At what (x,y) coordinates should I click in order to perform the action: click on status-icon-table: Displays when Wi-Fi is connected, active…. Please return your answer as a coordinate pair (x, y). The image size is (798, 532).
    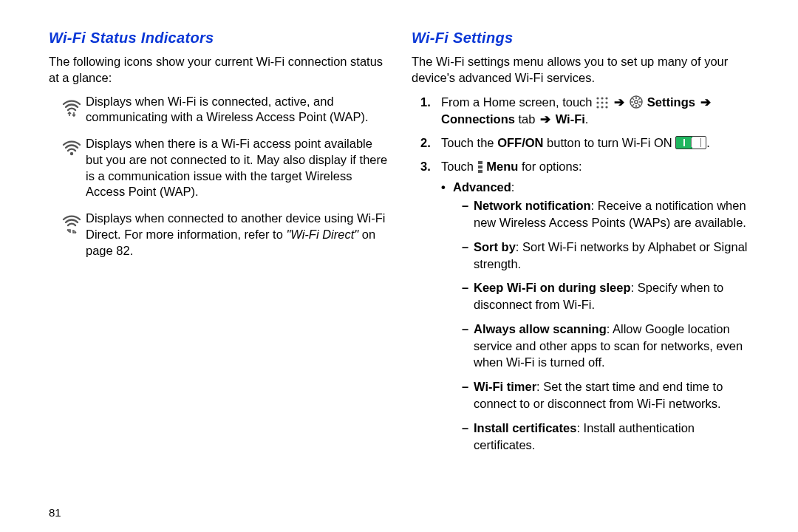
    Looking at the image, I should click on (225, 177).